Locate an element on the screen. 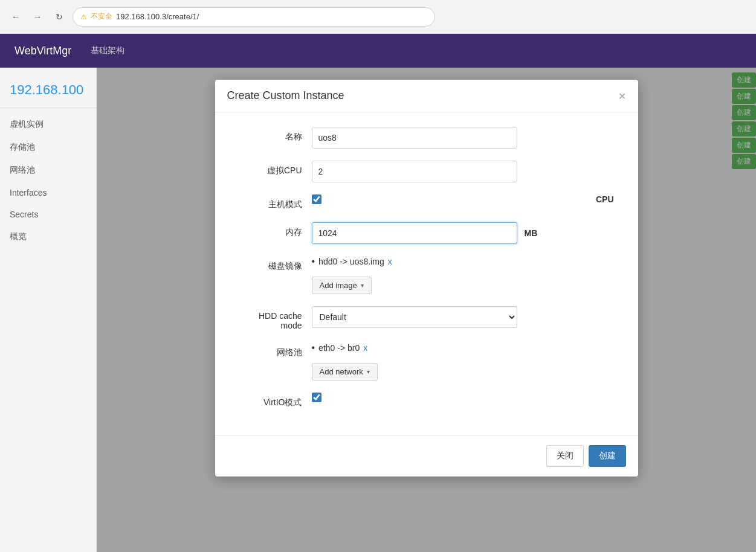 The image size is (756, 552). memory-label: 内存 is located at coordinates (276, 230).